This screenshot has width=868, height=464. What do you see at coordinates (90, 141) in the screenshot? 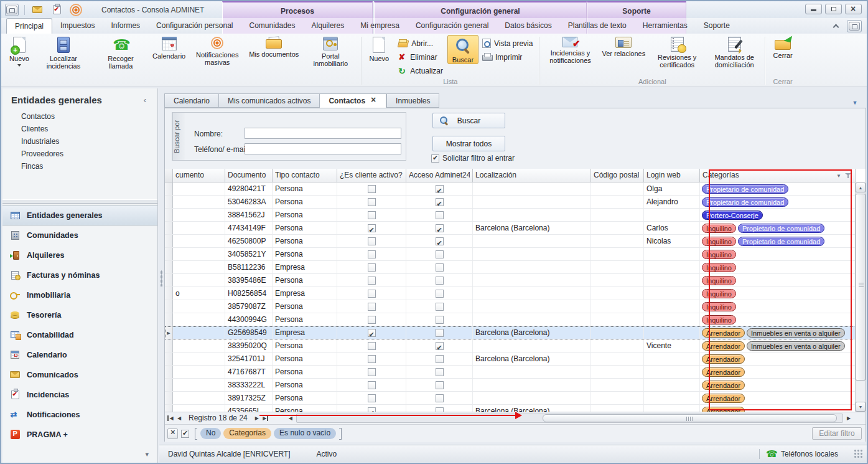
I see `sidebar-link-industriales: Industriales` at bounding box center [90, 141].